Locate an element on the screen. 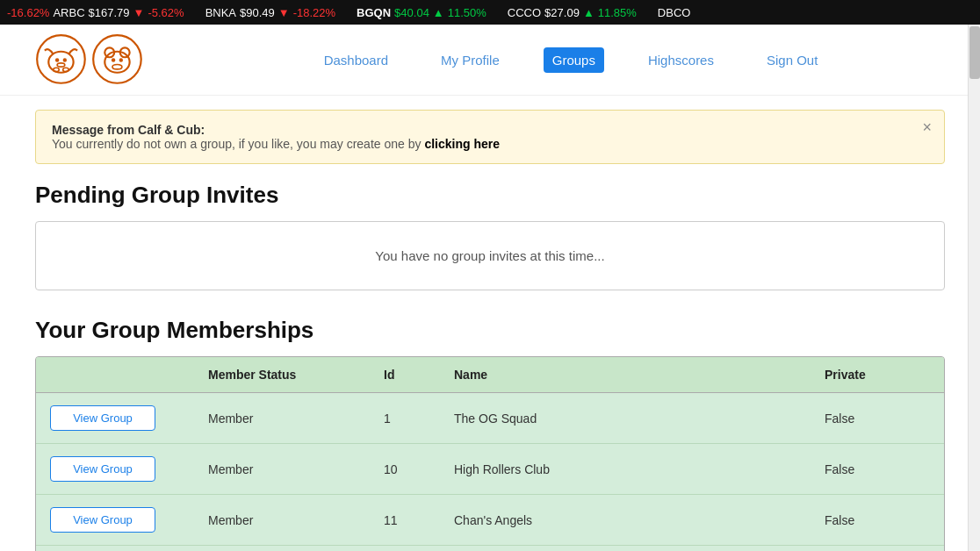 This screenshot has height=551, width=980. view-group-button-3: View Group is located at coordinates (103, 519).